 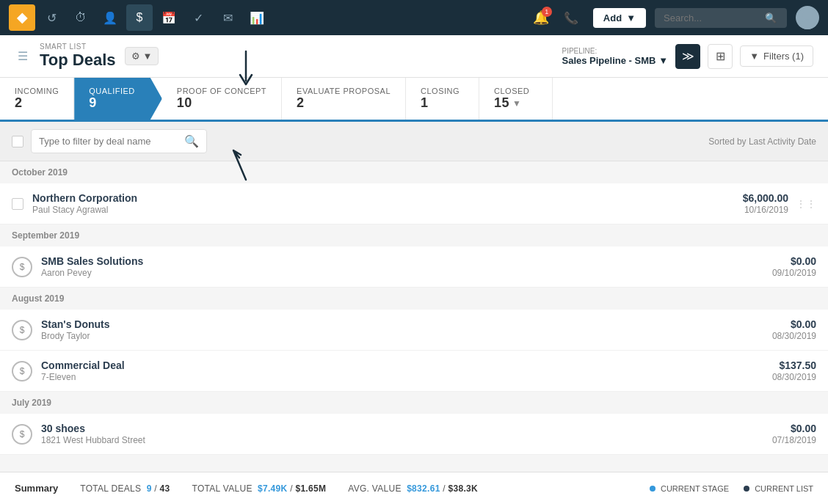 I want to click on legend-current-stage: CURRENT STAGE, so click(x=689, y=489).